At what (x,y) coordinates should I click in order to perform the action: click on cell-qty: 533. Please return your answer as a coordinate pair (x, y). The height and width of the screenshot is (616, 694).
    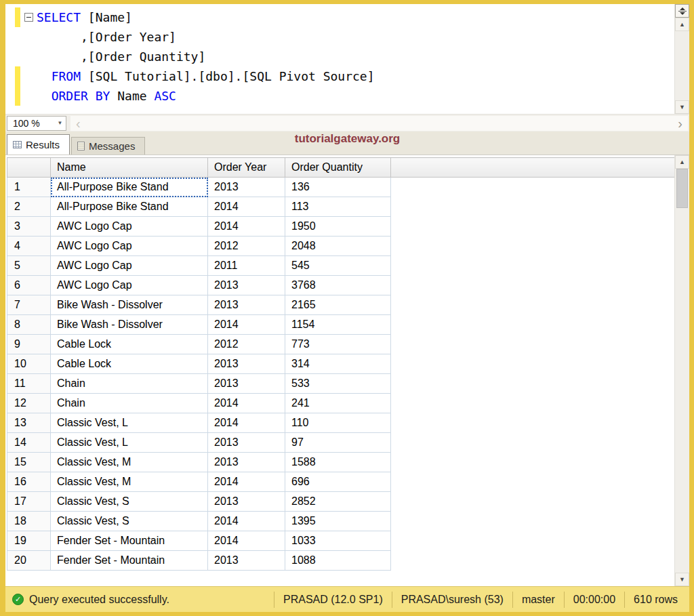
    Looking at the image, I should click on (338, 384).